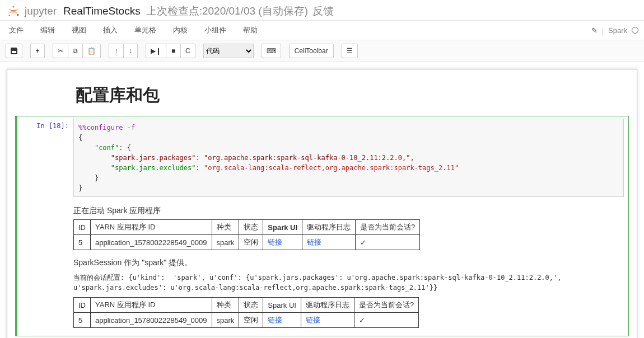 The image size is (644, 338). What do you see at coordinates (156, 51) in the screenshot?
I see `run-button: ▶❙` at bounding box center [156, 51].